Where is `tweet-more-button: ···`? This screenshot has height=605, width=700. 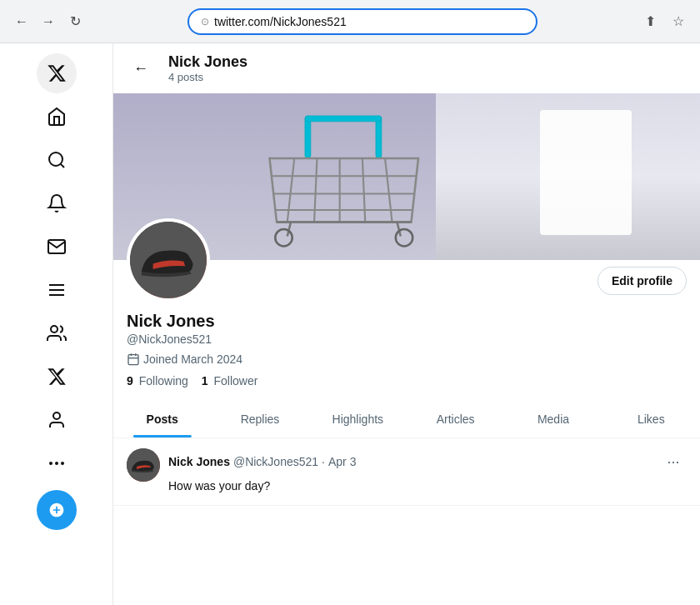 tweet-more-button: ··· is located at coordinates (673, 462).